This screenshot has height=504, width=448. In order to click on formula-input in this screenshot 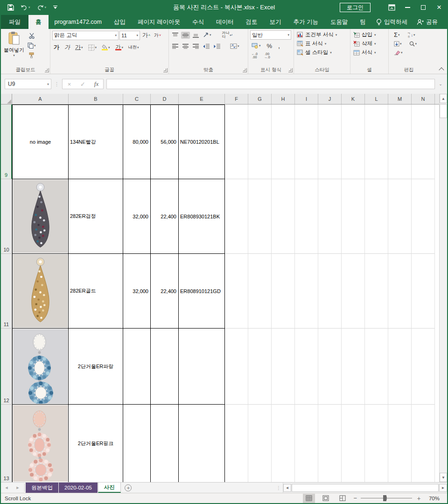, I will do `click(271, 84)`.